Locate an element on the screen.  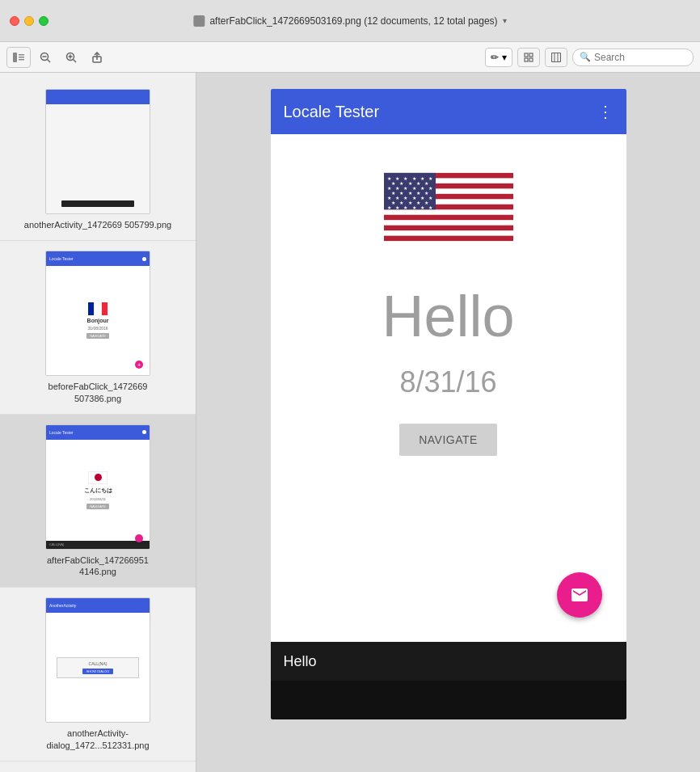
thumb3-navigate: NAVIGATE is located at coordinates (98, 506).